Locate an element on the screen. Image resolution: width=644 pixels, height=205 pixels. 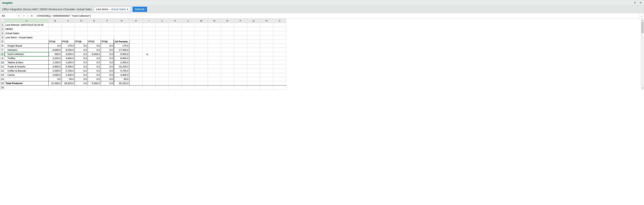
product-label-cell: Truffles is located at coordinates (27, 58).